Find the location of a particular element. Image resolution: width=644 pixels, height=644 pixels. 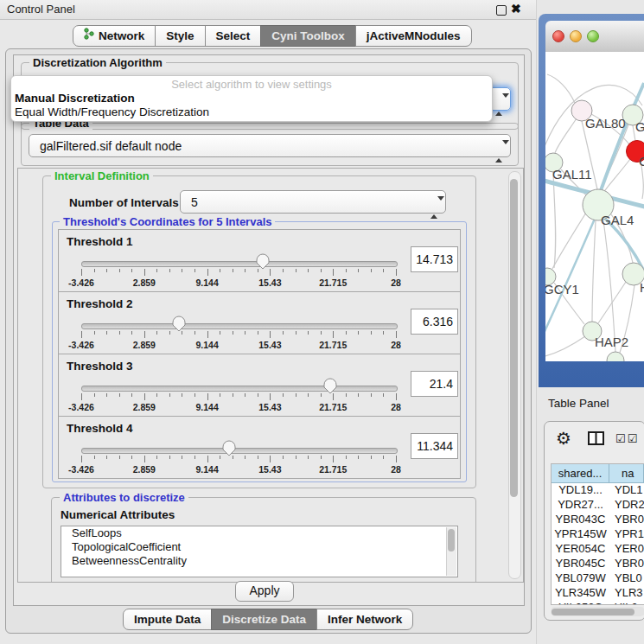

table-cell: YBL079W is located at coordinates (581, 579).